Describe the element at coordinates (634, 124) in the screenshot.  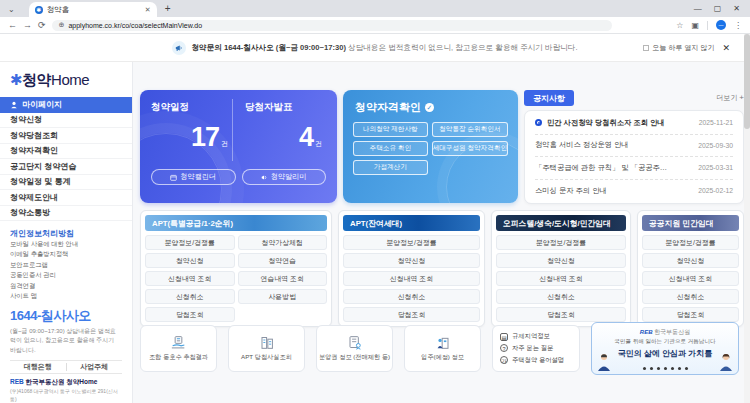
I see `notice-item: 민간 사전청약 당첨취소자 조회 안내 2025-11-21` at that location.